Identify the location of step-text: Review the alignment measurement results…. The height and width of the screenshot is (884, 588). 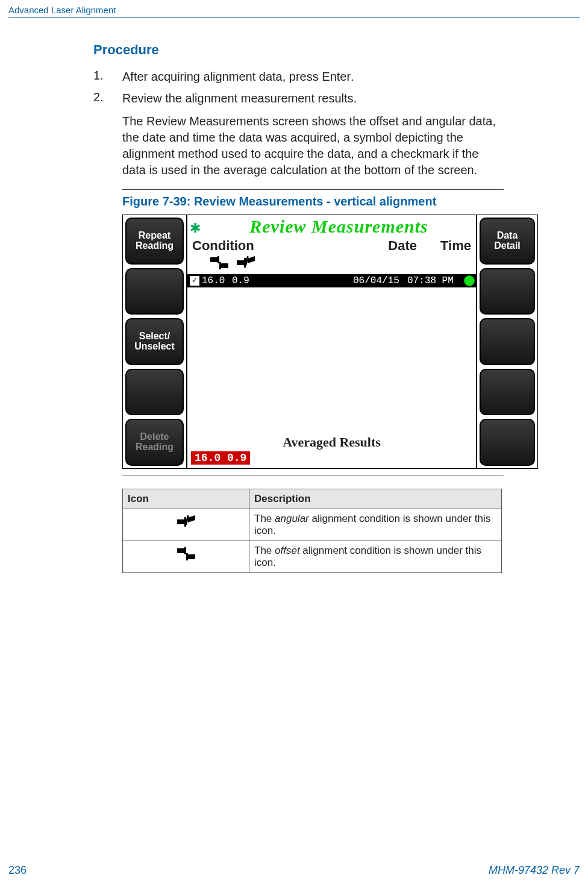
(240, 98).